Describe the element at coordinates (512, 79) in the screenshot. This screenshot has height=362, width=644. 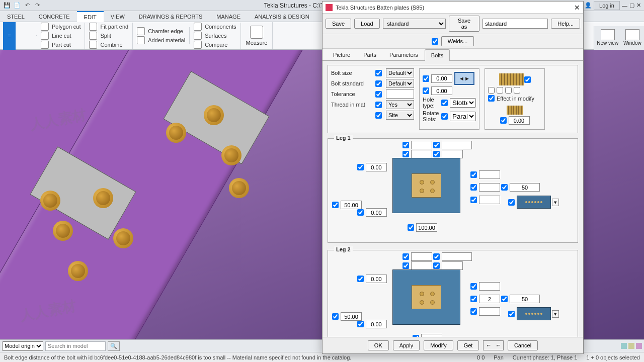
I see `assembly-icon` at that location.